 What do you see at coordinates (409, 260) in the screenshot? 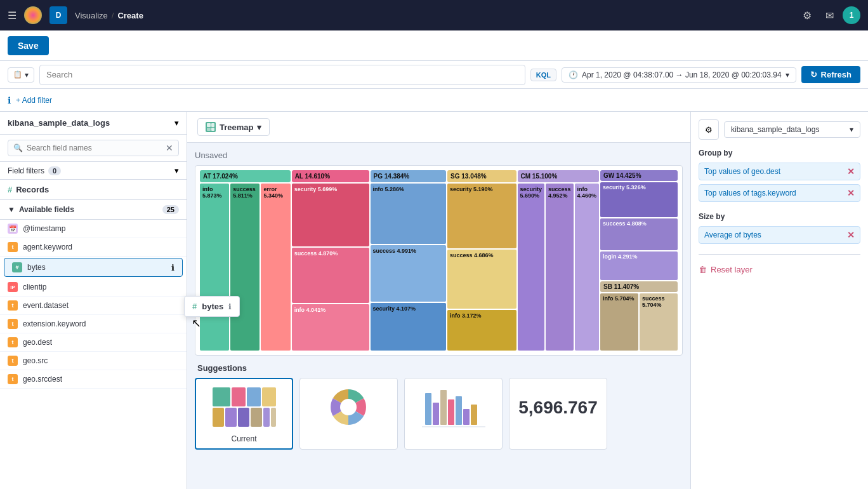
I see `tm-pg-col: PG 14.384% info 5.286% success 4.991% se…` at bounding box center [409, 260].